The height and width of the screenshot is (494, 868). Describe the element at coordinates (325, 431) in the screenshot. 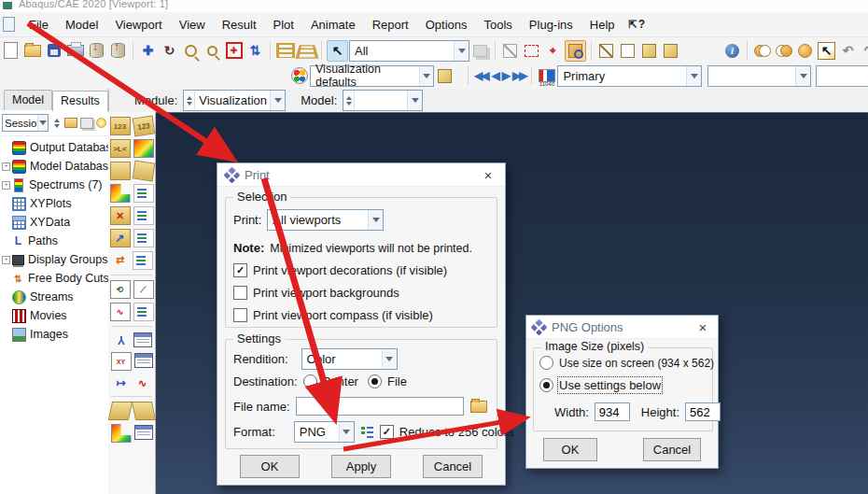

I see `format-combo: PNG` at that location.